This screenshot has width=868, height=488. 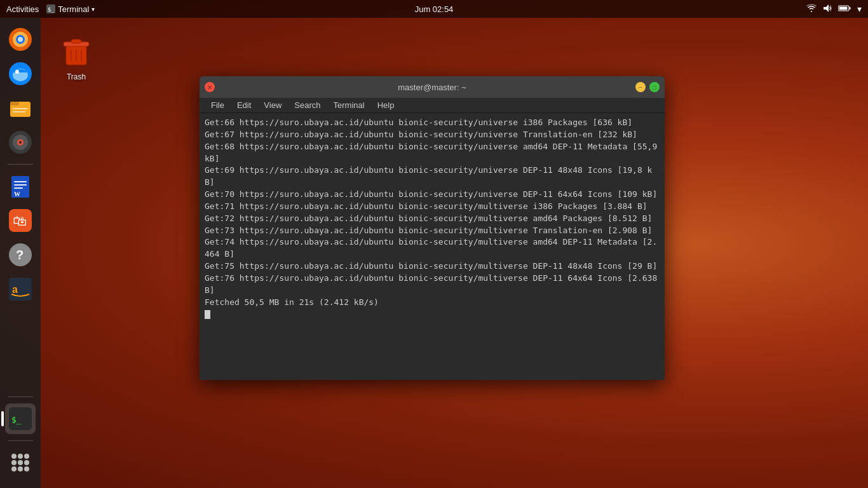 I want to click on sidebar-icon-rhythmbox, so click(x=20, y=142).